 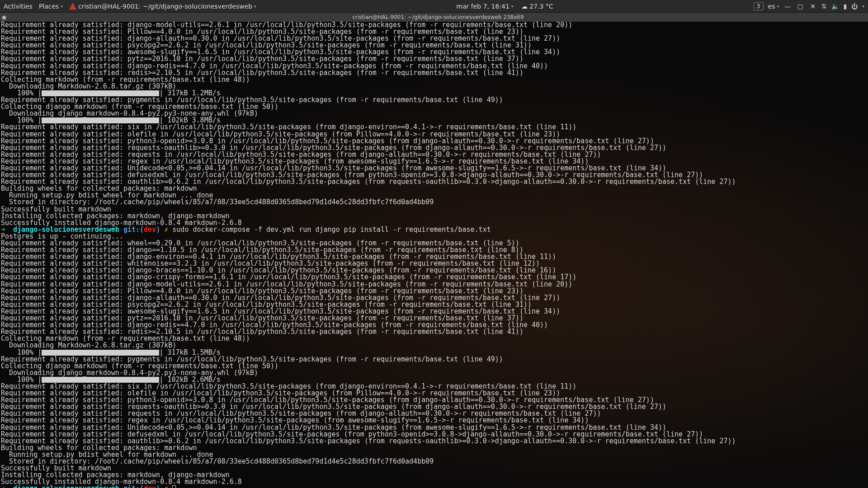 What do you see at coordinates (73, 6) in the screenshot?
I see `terminal-app-icon` at bounding box center [73, 6].